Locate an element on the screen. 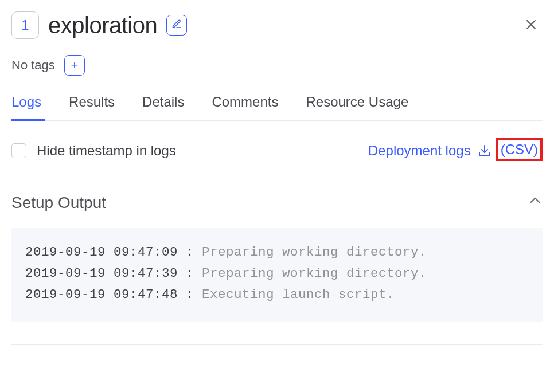 This screenshot has width=554, height=392. chevron-up-icon is located at coordinates (535, 203).